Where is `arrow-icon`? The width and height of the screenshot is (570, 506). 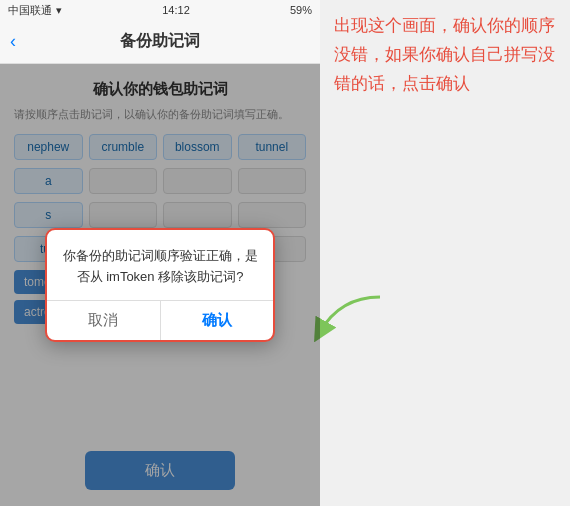 arrow-icon is located at coordinates (350, 317).